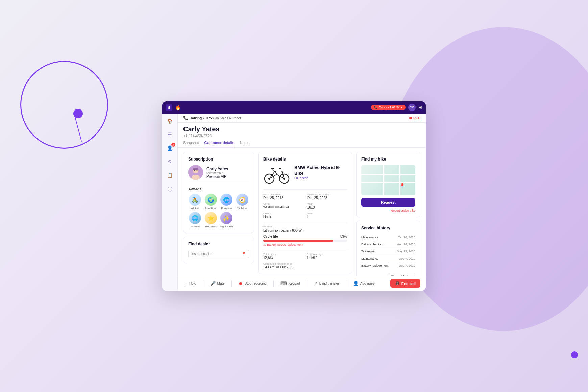 This screenshot has width=588, height=392. I want to click on sidebar-item-profile: 👤 2, so click(170, 148).